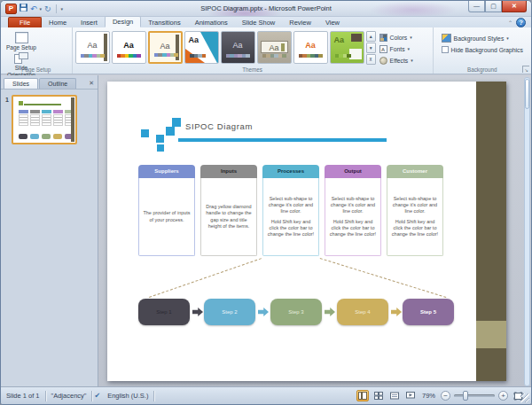 This screenshot has width=532, height=405. Describe the element at coordinates (229, 211) in the screenshot. I see `sipoc-column-inputs: Inputs Drag yellow diamond handle to cha…` at that location.